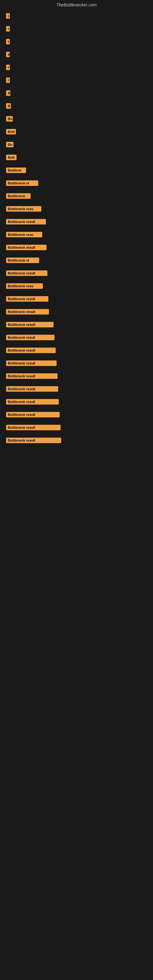 This screenshot has width=153, height=980. What do you see at coordinates (24, 234) in the screenshot?
I see `bar-label-18: Bottleneck resu` at bounding box center [24, 234].